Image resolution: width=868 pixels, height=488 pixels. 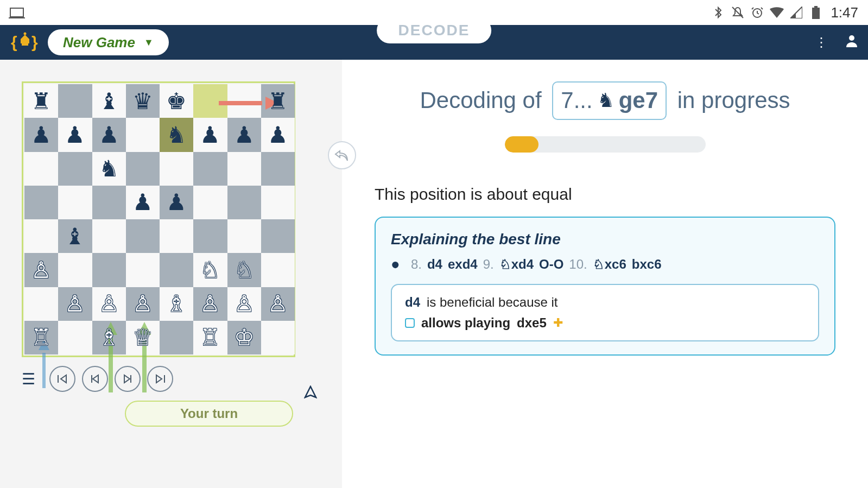 What do you see at coordinates (176, 101) in the screenshot?
I see `board-square: ♚` at bounding box center [176, 101].